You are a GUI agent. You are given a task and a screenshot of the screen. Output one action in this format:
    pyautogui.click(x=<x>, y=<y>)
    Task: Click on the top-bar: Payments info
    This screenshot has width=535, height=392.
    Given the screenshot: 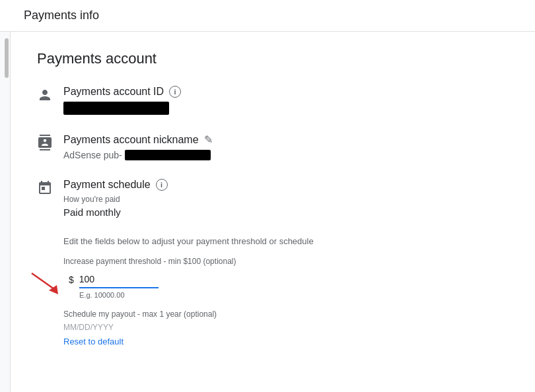 What is the action you would take?
    pyautogui.click(x=268, y=16)
    